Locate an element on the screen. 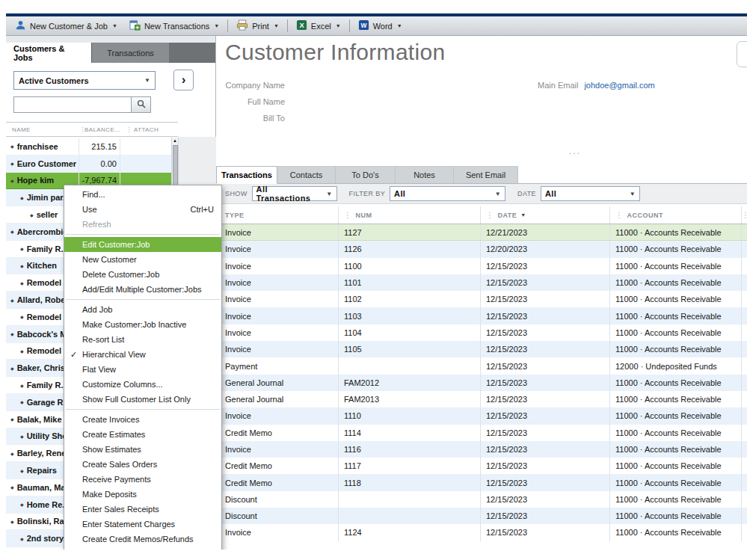 This screenshot has width=747, height=560. menu-item-label: Make Customer:Job Inactive is located at coordinates (135, 324).